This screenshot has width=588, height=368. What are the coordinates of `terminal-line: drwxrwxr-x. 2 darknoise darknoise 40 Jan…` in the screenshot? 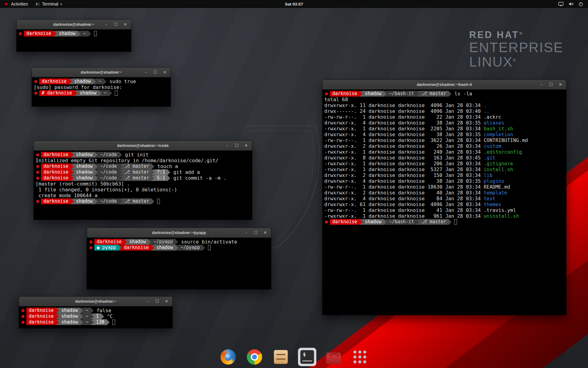 It's located at (444, 193).